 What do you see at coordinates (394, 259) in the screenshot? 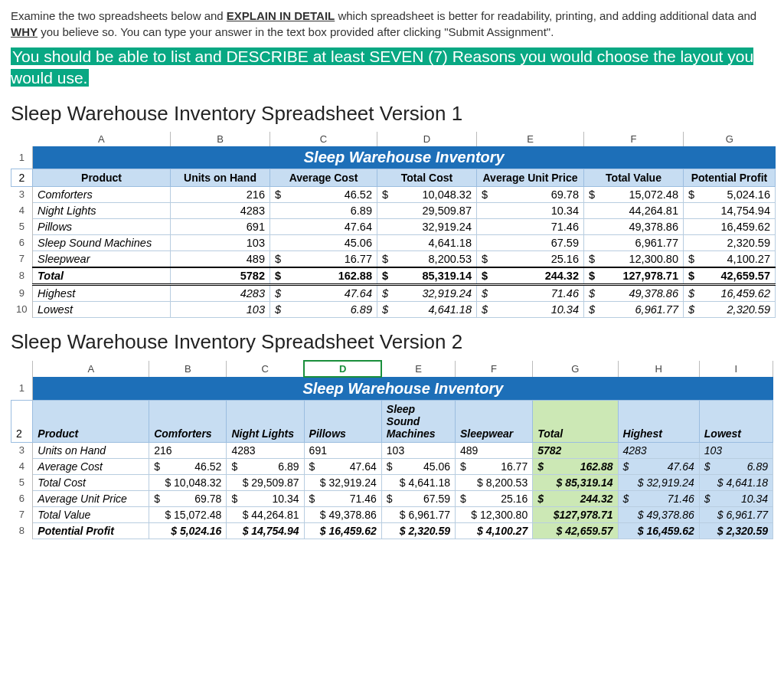
I see `table-row: 7 Sleepwear489 $16.77 $8,200.53 $25.16 $…` at bounding box center [394, 259].